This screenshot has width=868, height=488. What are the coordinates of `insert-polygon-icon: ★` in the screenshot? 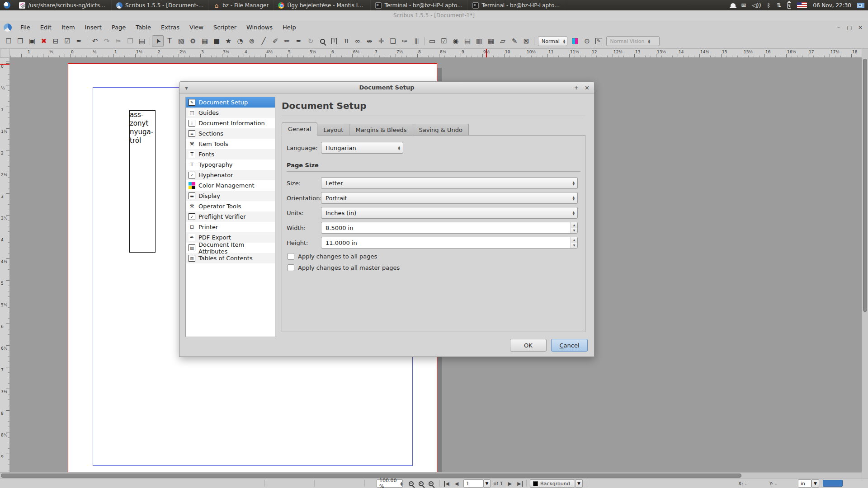 It's located at (228, 41).